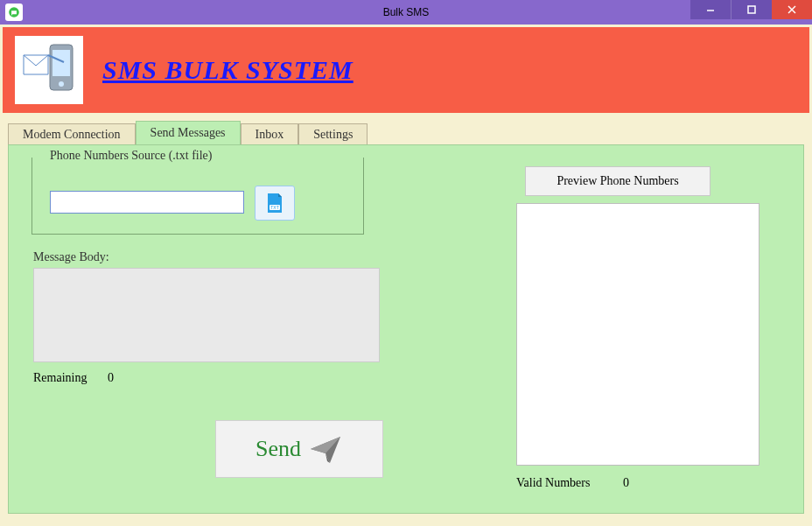  Describe the element at coordinates (792, 10) in the screenshot. I see `close-button` at that location.